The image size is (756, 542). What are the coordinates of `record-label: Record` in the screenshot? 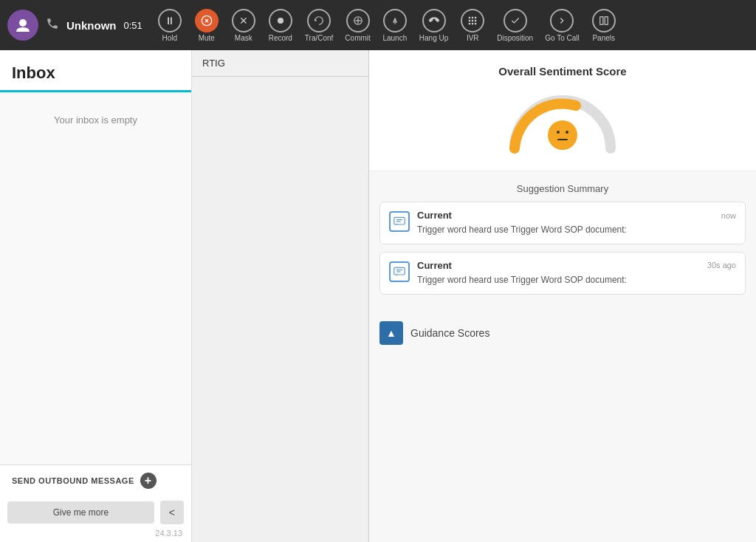 It's located at (281, 38).